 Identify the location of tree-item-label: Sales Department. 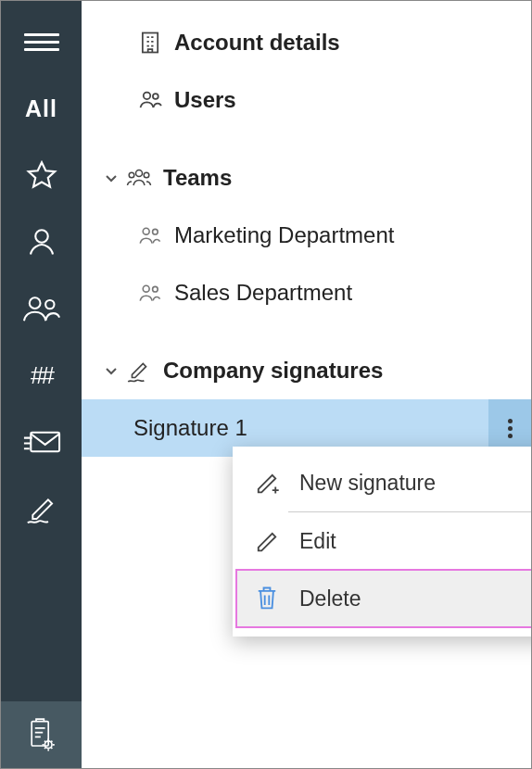
(263, 293).